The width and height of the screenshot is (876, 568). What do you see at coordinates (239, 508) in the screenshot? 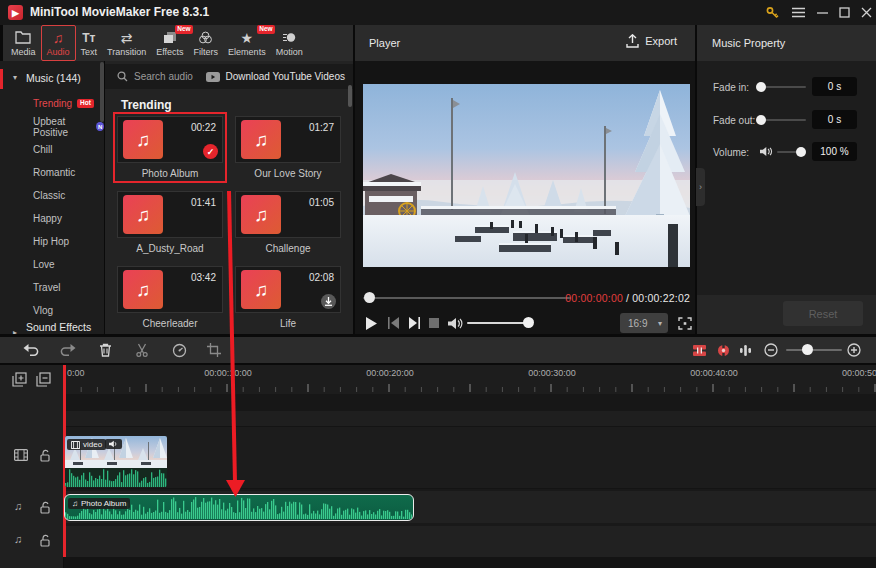
I see `audio-clip-photo-album: ♫ Photo Album` at bounding box center [239, 508].